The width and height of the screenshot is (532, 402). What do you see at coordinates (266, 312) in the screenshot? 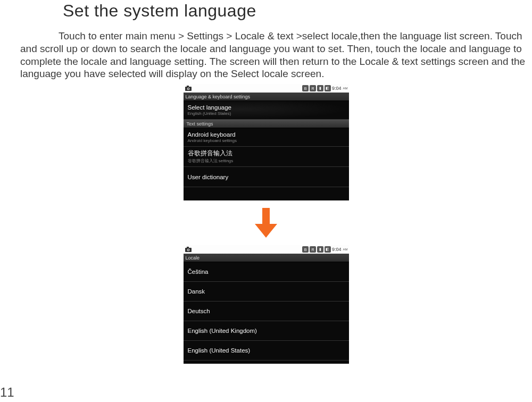
I see `locale-item-deutsch: Deutsch` at bounding box center [266, 312].